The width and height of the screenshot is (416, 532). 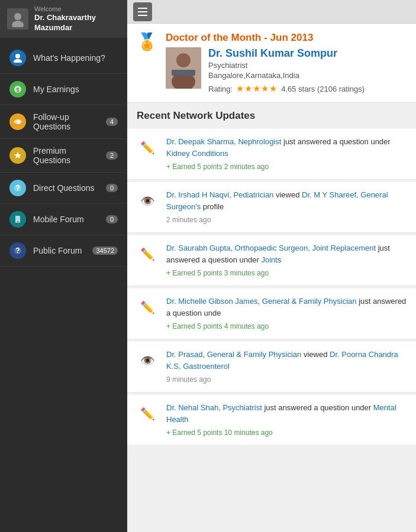 I want to click on mobile-forum-icon, so click(x=18, y=219).